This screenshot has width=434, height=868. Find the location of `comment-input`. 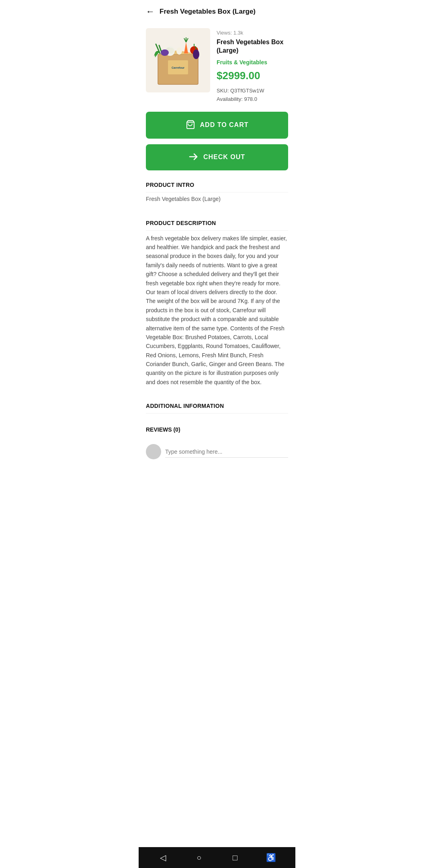

comment-input is located at coordinates (227, 452).